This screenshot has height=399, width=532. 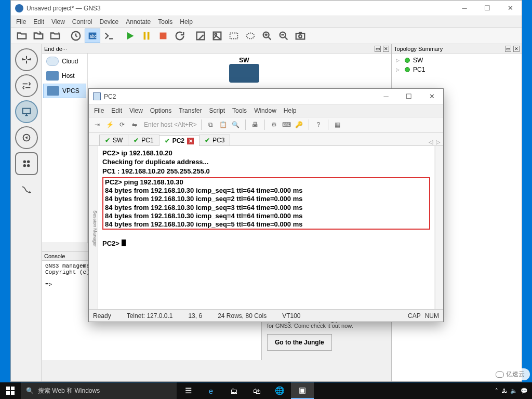 What do you see at coordinates (97, 125) in the screenshot?
I see `session-manager-icon: ⇥` at bounding box center [97, 125].